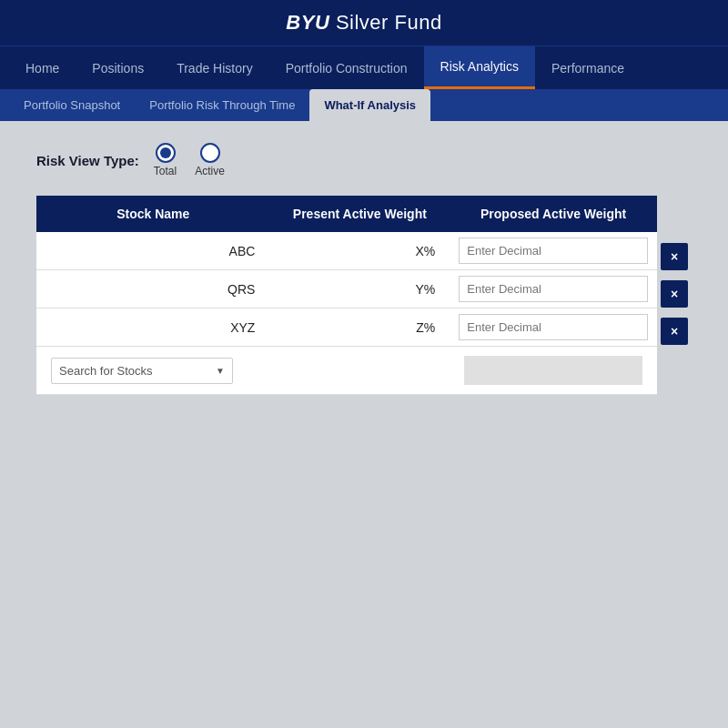 The height and width of the screenshot is (728, 728). What do you see at coordinates (359, 251) in the screenshot?
I see `present-weight-abc: X%` at bounding box center [359, 251].